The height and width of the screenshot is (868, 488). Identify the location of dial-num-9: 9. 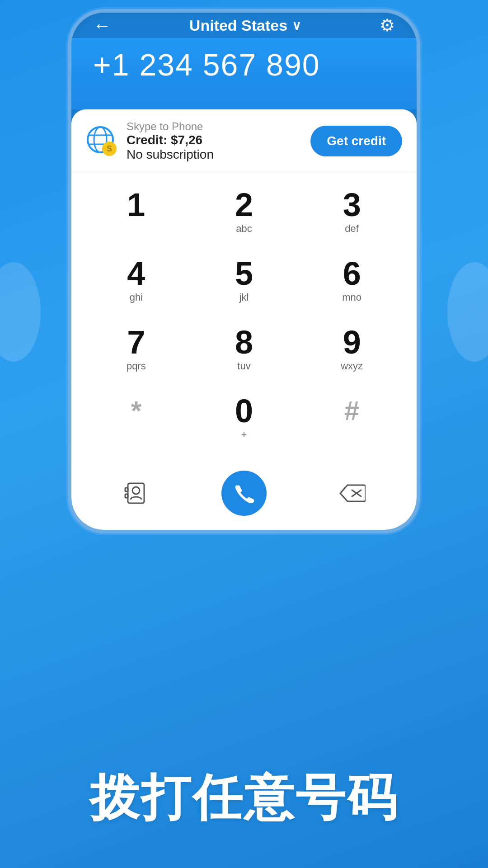
(352, 342).